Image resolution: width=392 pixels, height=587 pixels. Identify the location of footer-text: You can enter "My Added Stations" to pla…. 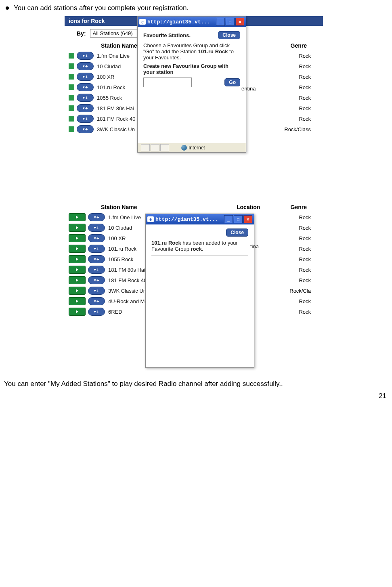
(196, 384).